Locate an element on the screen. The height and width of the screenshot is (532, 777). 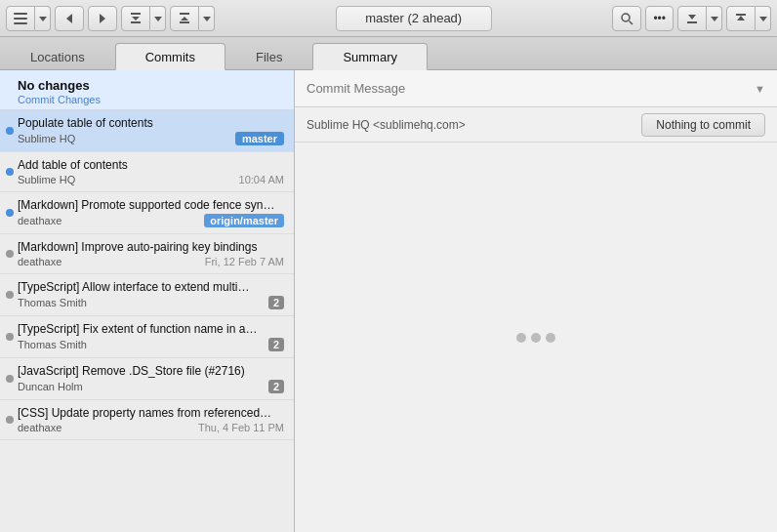
push-button is located at coordinates (184, 19).